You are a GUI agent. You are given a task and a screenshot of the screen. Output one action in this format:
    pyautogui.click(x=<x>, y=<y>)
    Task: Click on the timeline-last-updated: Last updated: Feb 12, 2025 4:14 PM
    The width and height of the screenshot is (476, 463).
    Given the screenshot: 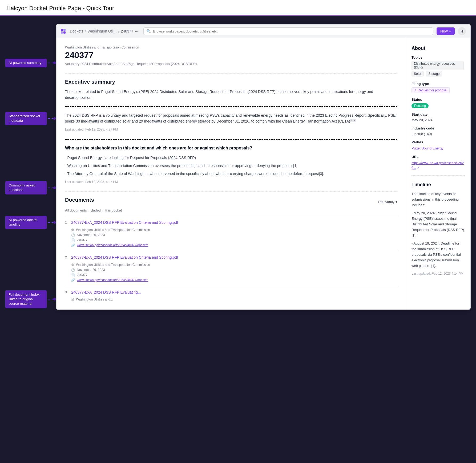 What is the action you would take?
    pyautogui.click(x=438, y=274)
    